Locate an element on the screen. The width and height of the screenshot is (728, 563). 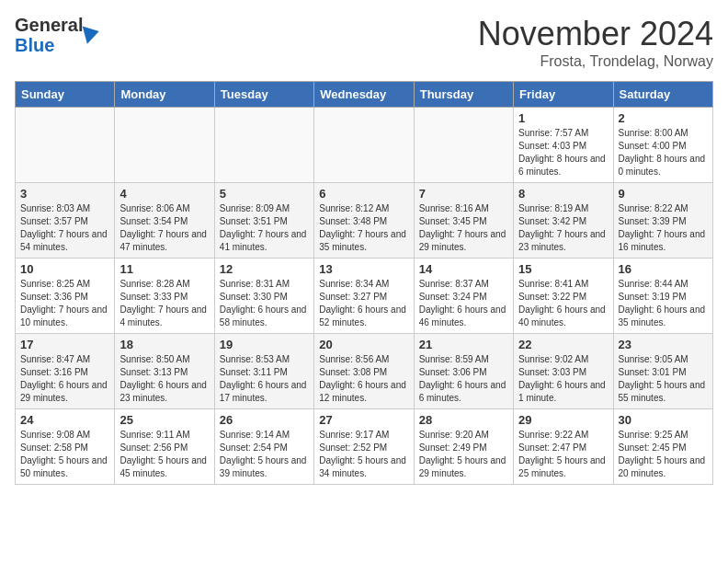
calendar-cell: 13Sunrise: 8:34 AM Sunset: 3:27 PM Dayli… is located at coordinates (364, 296).